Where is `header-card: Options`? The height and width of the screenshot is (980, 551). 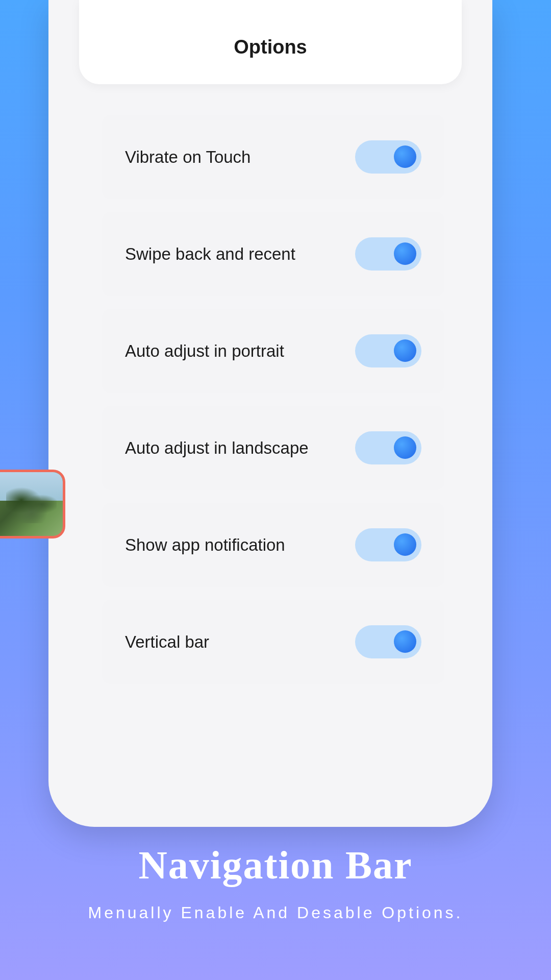 header-card: Options is located at coordinates (270, 42).